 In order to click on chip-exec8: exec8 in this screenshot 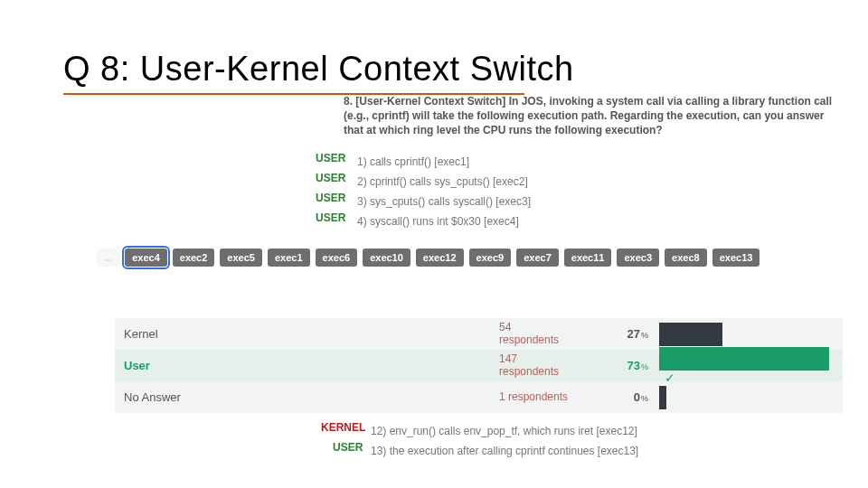, I will do `click(685, 258)`.